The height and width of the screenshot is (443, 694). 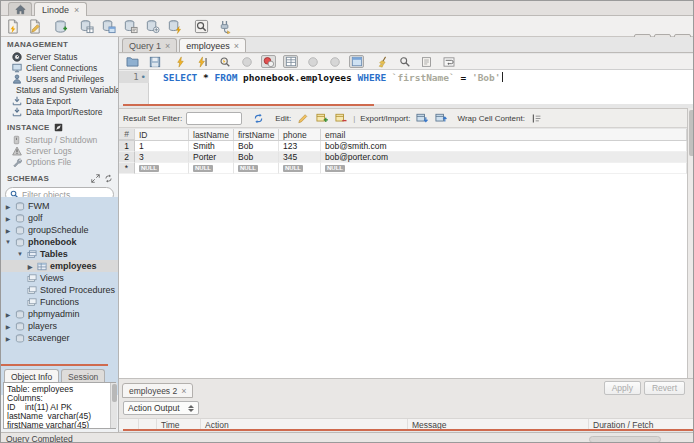 What do you see at coordinates (225, 26) in the screenshot?
I see `reconnect-dbms-button` at bounding box center [225, 26].